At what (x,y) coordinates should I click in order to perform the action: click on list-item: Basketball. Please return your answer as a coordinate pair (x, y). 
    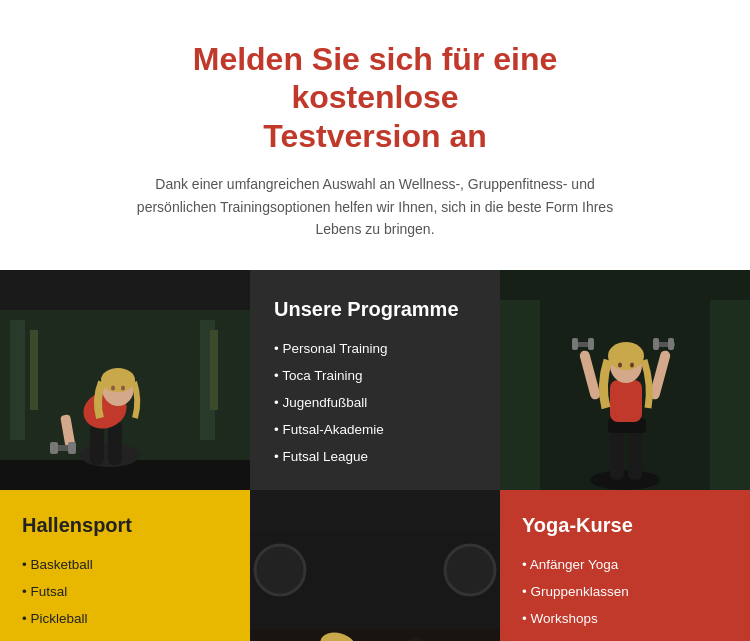
    Looking at the image, I should click on (125, 564).